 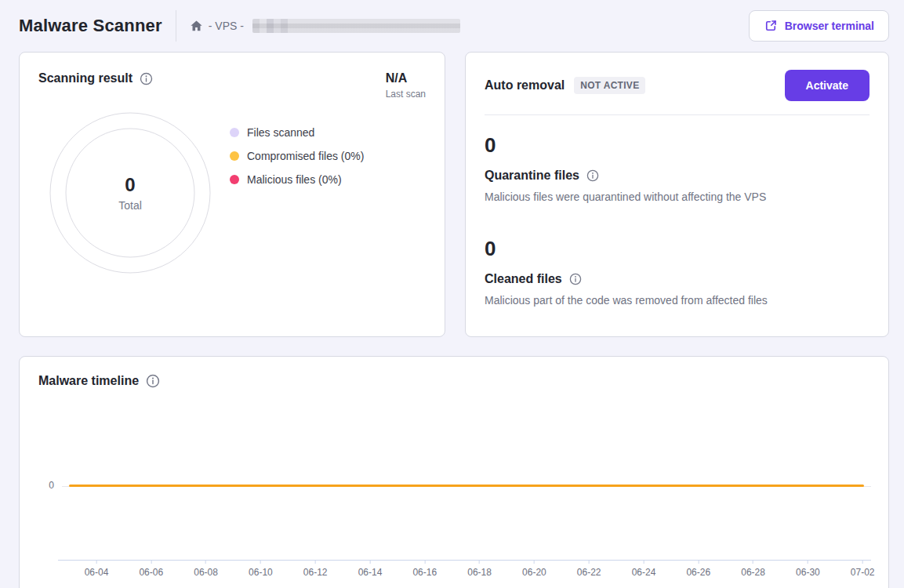 I want to click on x-axis-tick: 06-08, so click(x=205, y=569).